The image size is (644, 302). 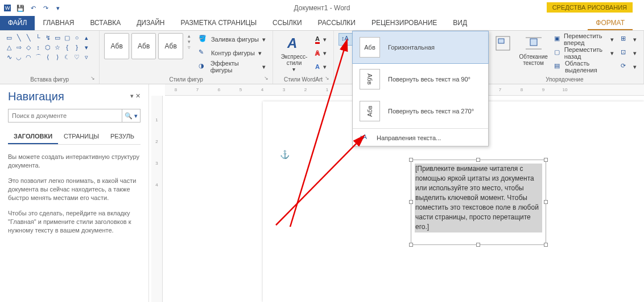 I want to click on text-effects-button: A ▾, so click(x=321, y=67).